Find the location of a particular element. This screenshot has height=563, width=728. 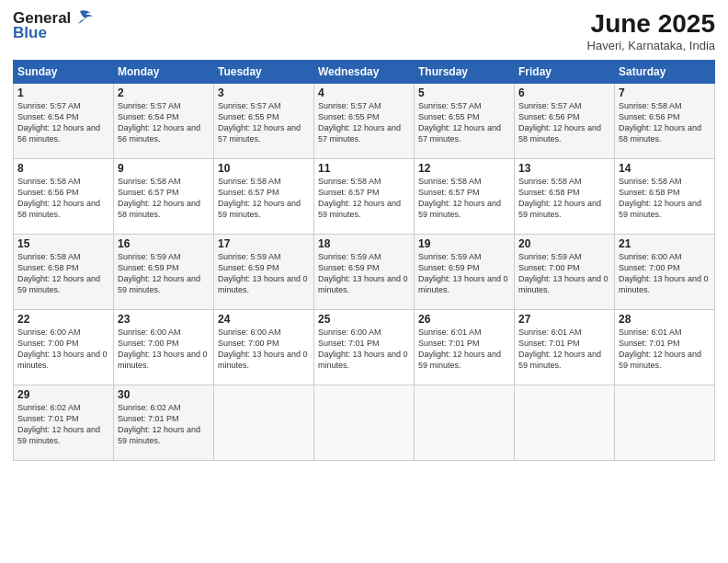

calendar-day-cell: 9Sunrise: 5:58 AMSunset: 6:57 PMDaylight… is located at coordinates (164, 197).